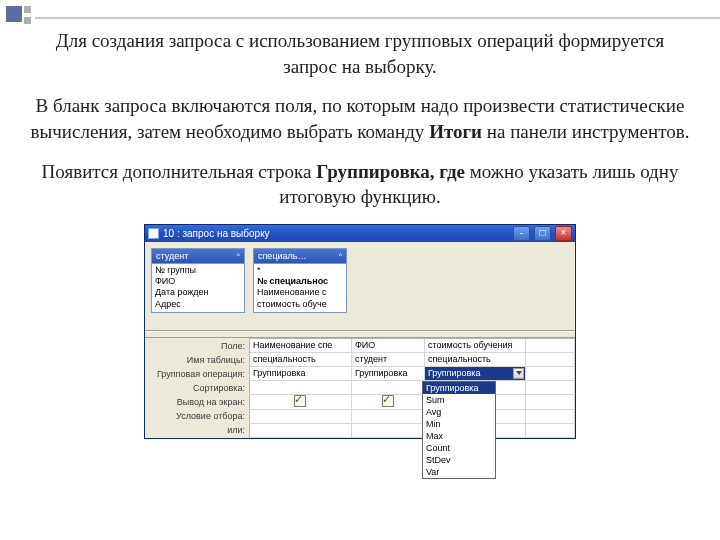  What do you see at coordinates (363, 14) in the screenshot?
I see `slide-decoration` at bounding box center [363, 14].